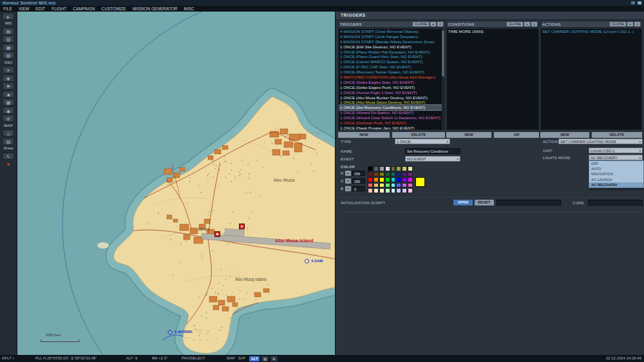  What do you see at coordinates (392, 88) in the screenshot?
I see `trigger-row: 1 ONCE (Strike Eagles Push, NO EVENT)` at bounding box center [392, 88].